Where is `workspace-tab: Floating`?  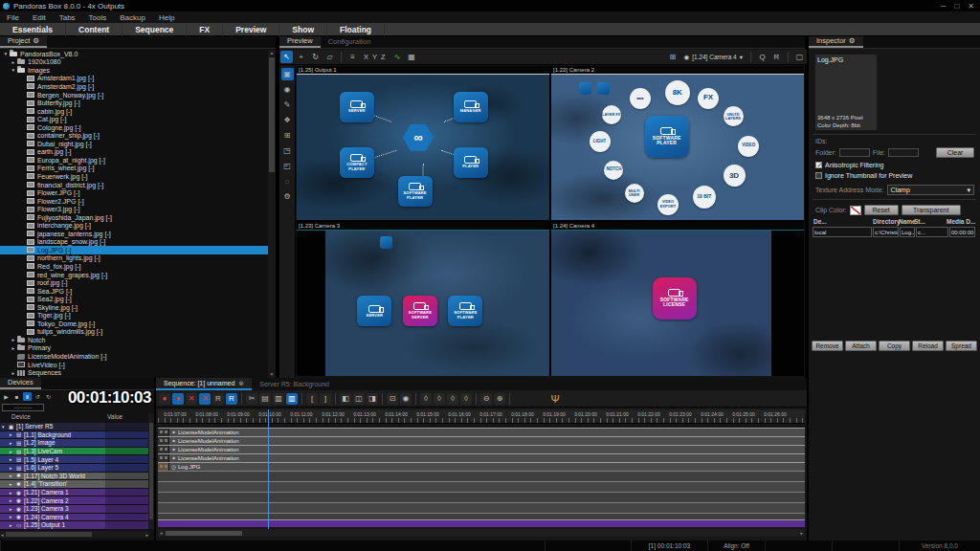
workspace-tab: Floating is located at coordinates (356, 30).